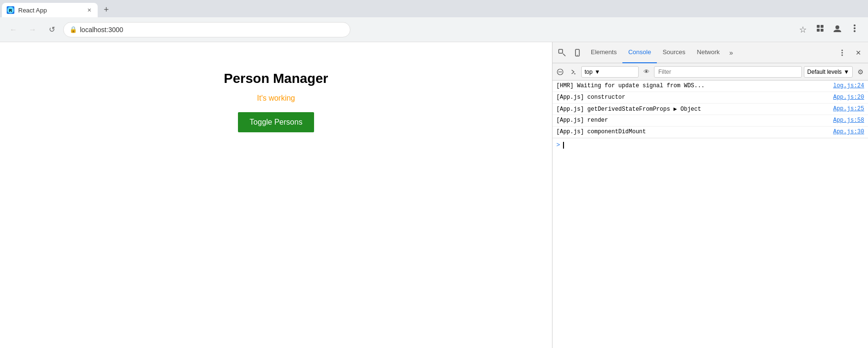  What do you see at coordinates (106, 10) in the screenshot?
I see `new-tab-button: +` at bounding box center [106, 10].